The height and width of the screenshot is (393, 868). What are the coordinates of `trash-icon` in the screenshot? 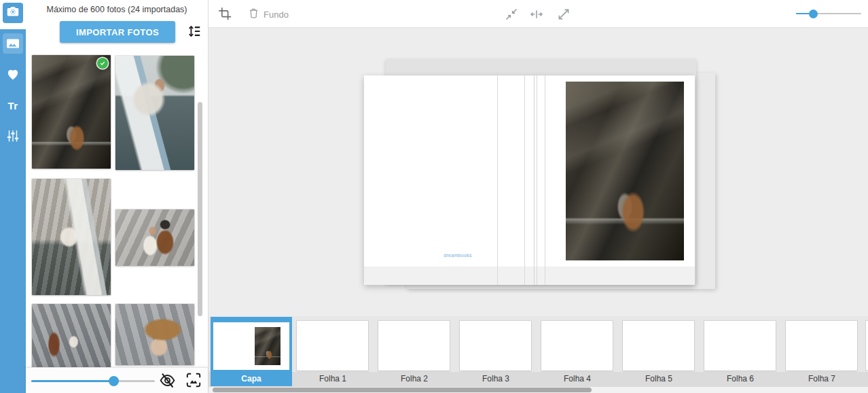 It's located at (254, 14).